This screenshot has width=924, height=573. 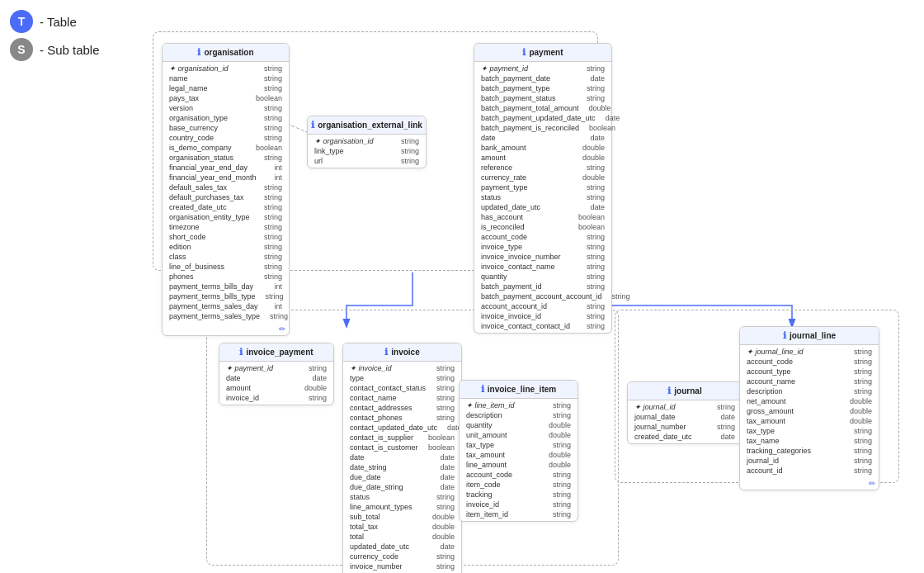 I want to click on invoice-line-item-header: ℹ invoice_line_item, so click(x=518, y=390).